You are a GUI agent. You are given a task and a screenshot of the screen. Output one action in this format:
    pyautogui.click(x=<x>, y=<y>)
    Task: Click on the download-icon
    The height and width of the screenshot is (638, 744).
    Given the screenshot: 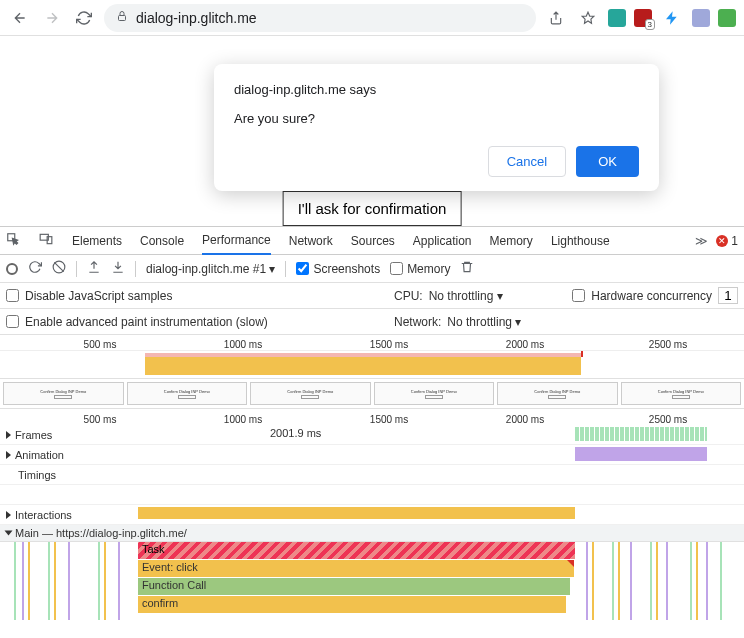 What is the action you would take?
    pyautogui.click(x=118, y=268)
    